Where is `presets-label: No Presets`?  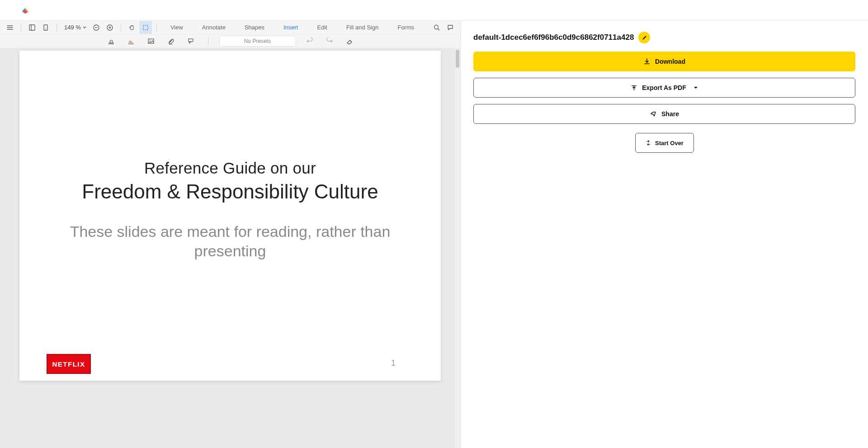 presets-label: No Presets is located at coordinates (258, 41).